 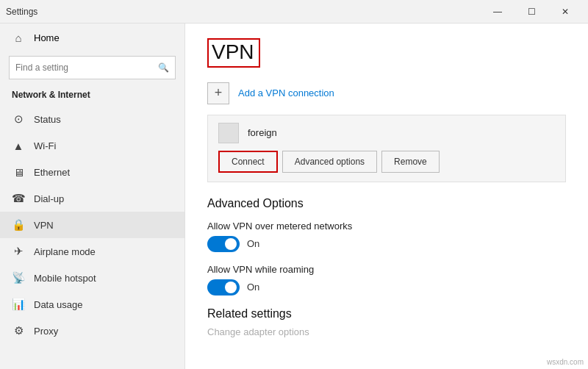 I want to click on vpn-entry-icon, so click(x=229, y=133).